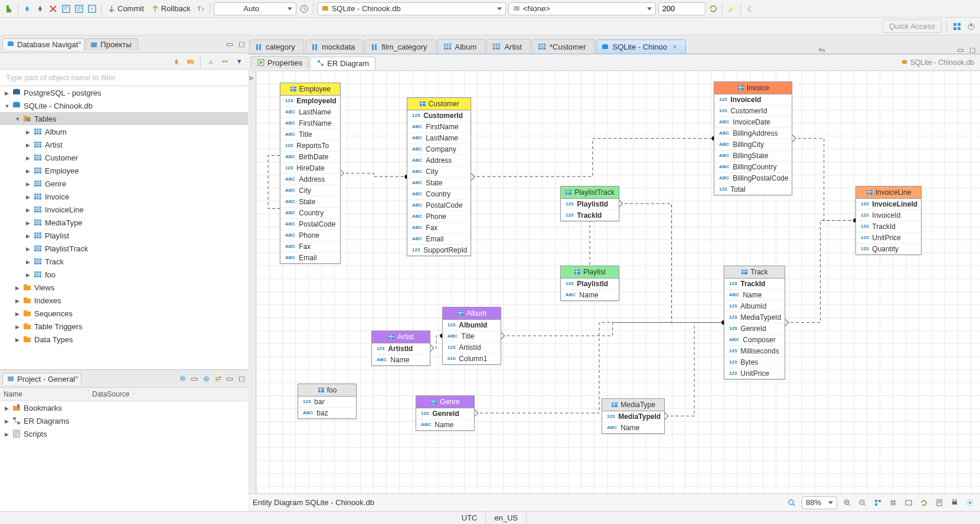  What do you see at coordinates (124, 261) in the screenshot?
I see `tree-node: Track` at bounding box center [124, 261].